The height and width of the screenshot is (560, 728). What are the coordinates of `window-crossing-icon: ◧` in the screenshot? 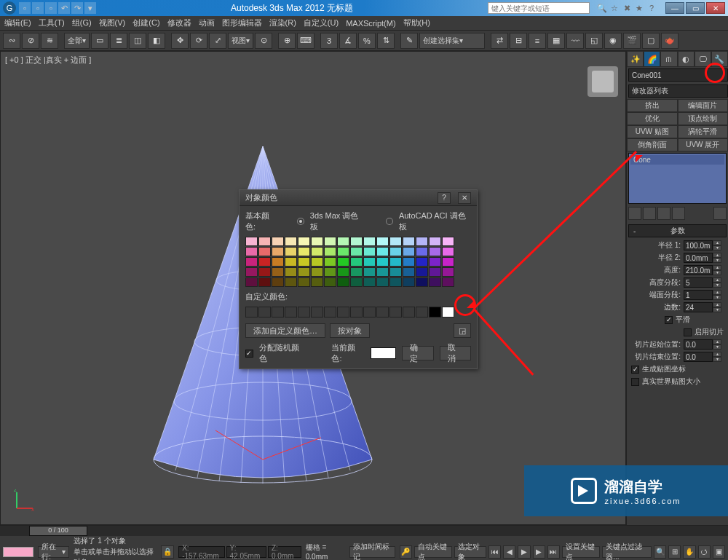 It's located at (157, 41).